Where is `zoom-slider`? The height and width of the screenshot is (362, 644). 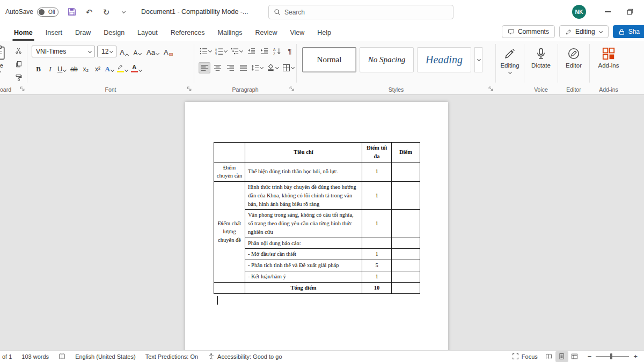
zoom-slider is located at coordinates (612, 357).